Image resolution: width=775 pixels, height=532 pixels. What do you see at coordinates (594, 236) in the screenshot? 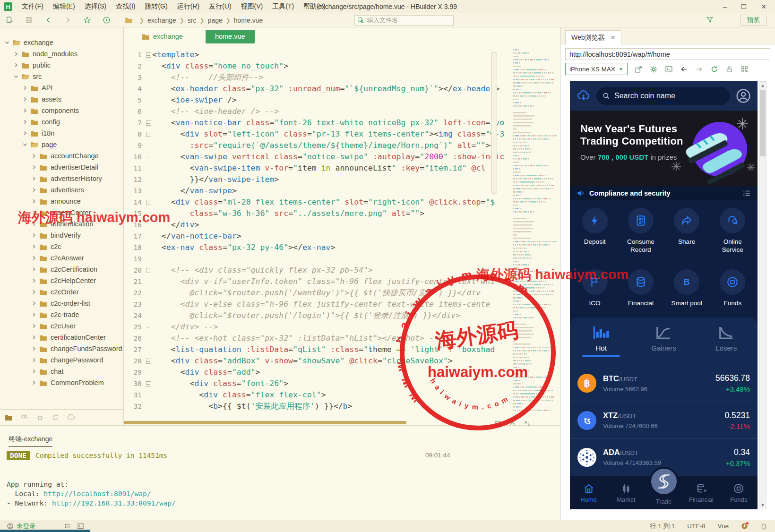
I see `shortcut-deposit: Deposit` at bounding box center [594, 236].